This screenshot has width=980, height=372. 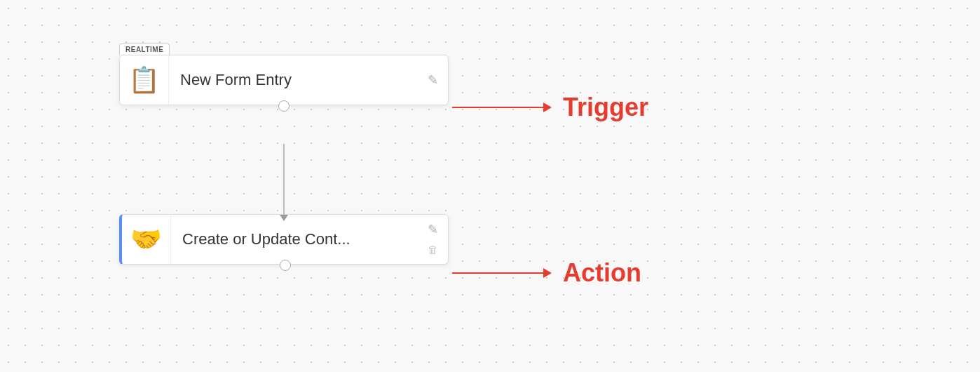 I want to click on trigger-label: New Form Entry, so click(x=293, y=80).